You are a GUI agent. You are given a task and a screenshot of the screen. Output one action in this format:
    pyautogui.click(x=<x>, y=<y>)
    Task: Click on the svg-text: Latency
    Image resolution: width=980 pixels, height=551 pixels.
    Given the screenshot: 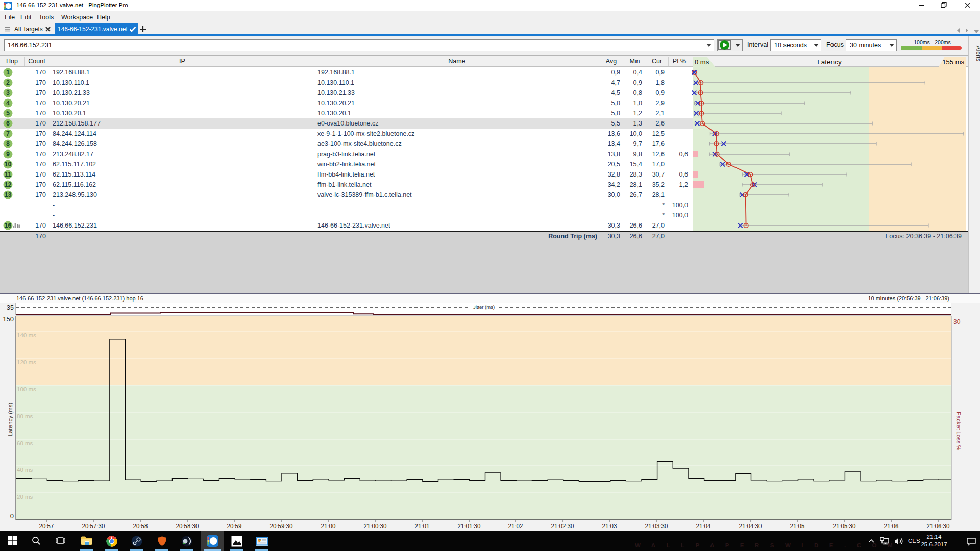 What is the action you would take?
    pyautogui.click(x=829, y=62)
    